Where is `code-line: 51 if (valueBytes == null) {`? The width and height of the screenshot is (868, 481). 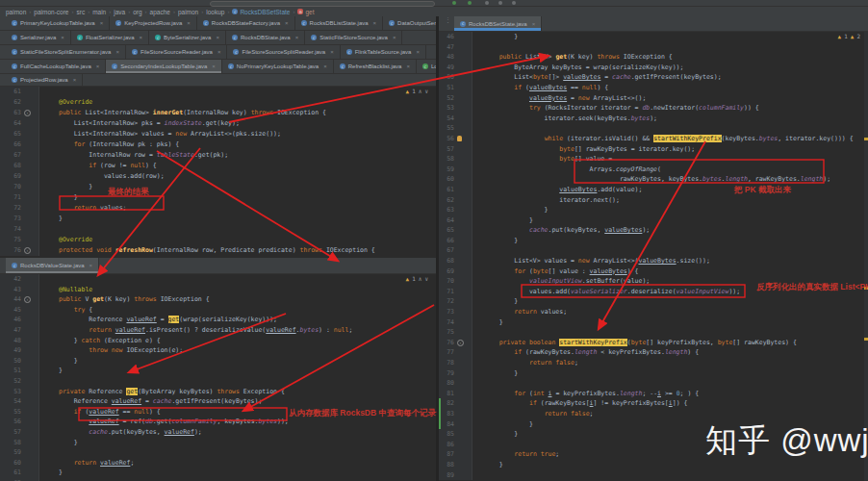 code-line: 51 if (valueBytes == null) { is located at coordinates (653, 89).